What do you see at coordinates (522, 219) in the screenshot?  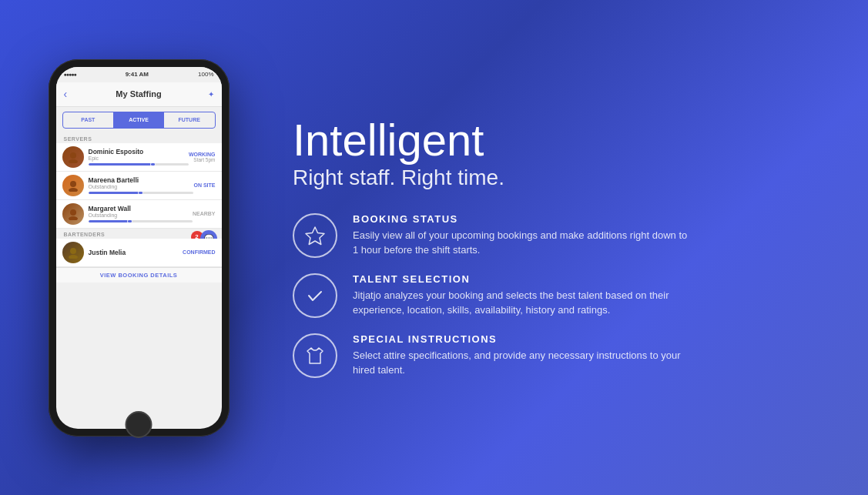 I see `booking-status-title: BOOKING STATUS` at bounding box center [522, 219].